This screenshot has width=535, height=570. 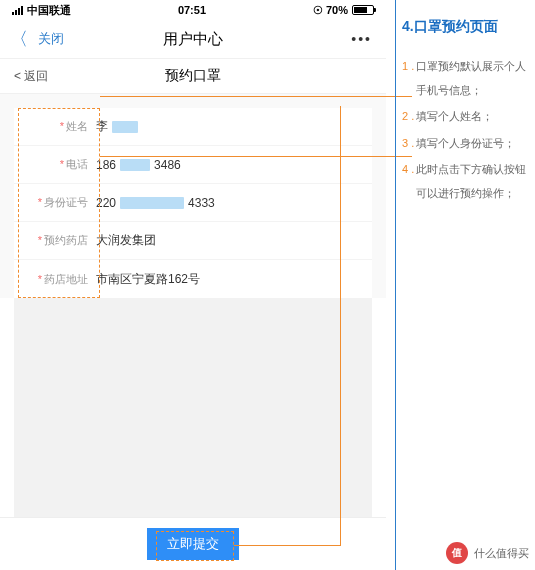 I want to click on row-address: *药店地址 市南区宁夏路162号, so click(x=193, y=279).